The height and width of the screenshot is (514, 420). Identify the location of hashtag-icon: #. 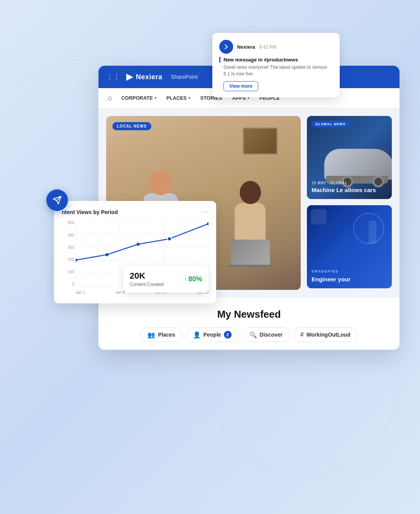
(302, 335).